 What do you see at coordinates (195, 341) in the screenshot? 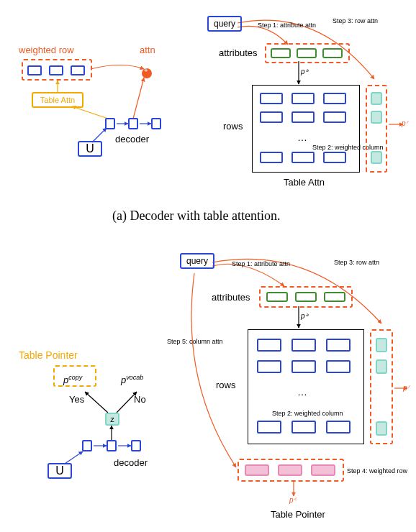
I see `step5-b: Step 5: column attn` at bounding box center [195, 341].